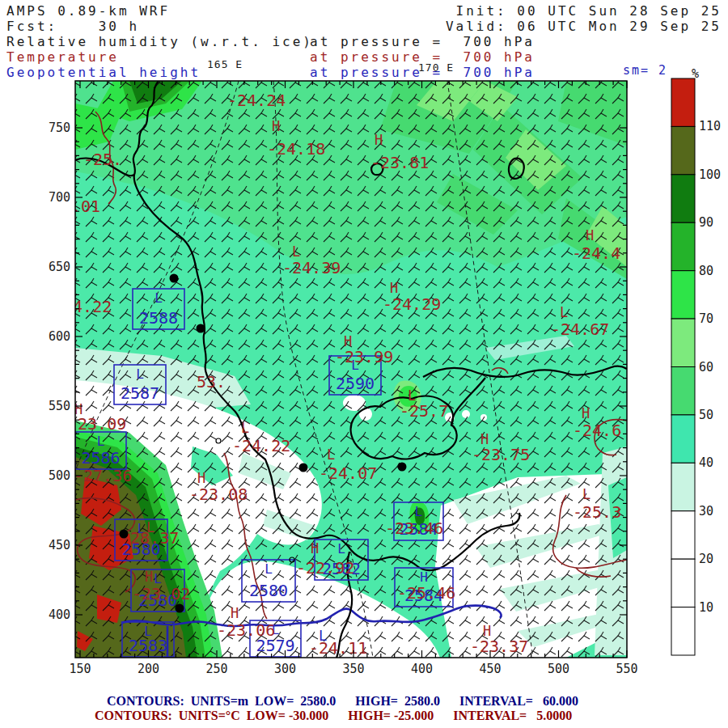  Describe the element at coordinates (710, 126) in the screenshot. I see `colorbar-tick-label: 110` at that location.